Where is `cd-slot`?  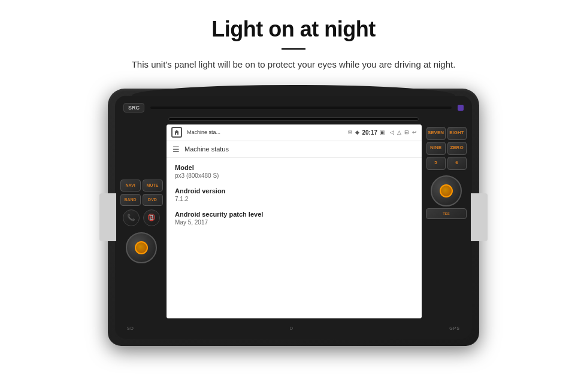
cd-slot is located at coordinates (294, 119).